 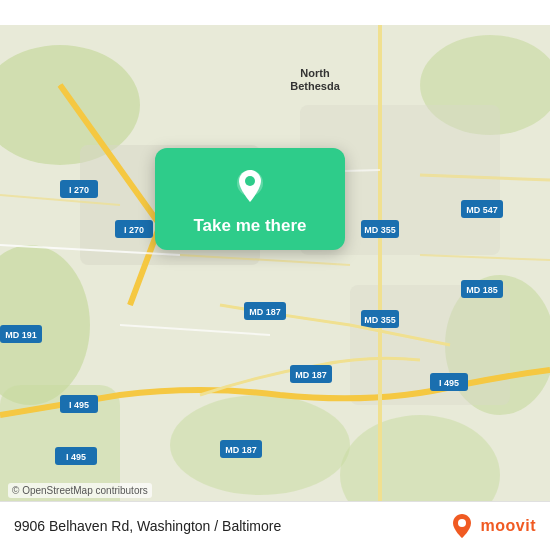 What do you see at coordinates (492, 526) in the screenshot?
I see `moovit-logo: moovit` at bounding box center [492, 526].